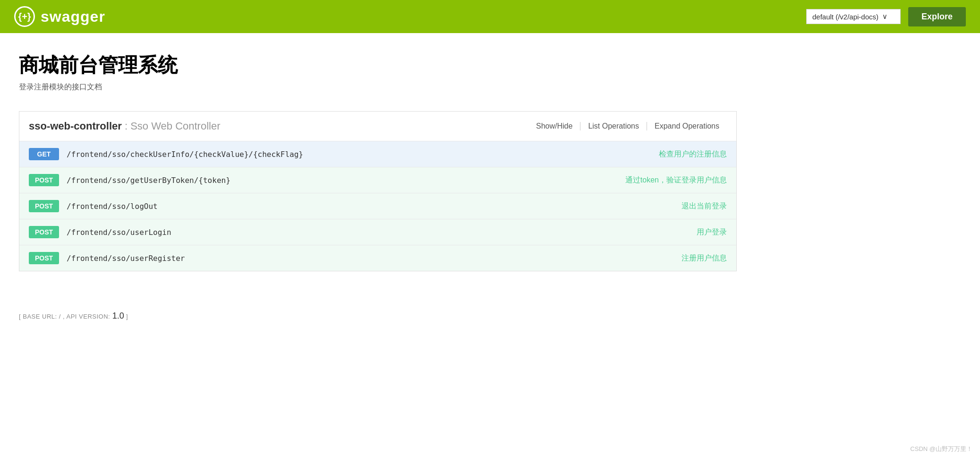 This screenshot has height=459, width=980. What do you see at coordinates (885, 17) in the screenshot?
I see `chevron-down-icon: ∨` at bounding box center [885, 17].